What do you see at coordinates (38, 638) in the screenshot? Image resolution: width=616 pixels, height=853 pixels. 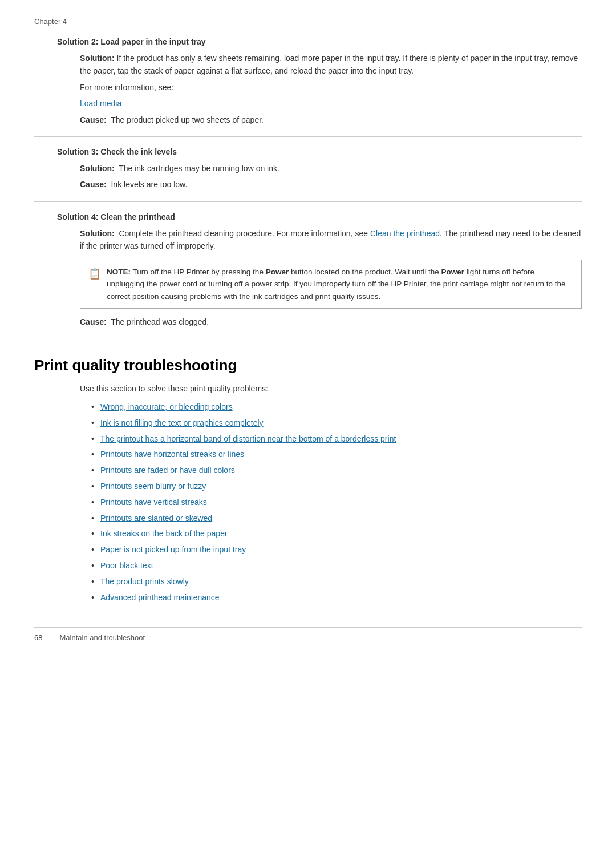 I see `footer-page-number: 68` at bounding box center [38, 638].